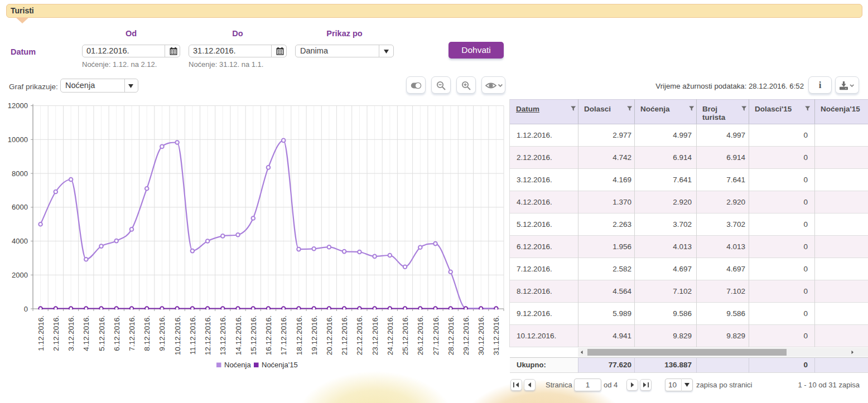 The width and height of the screenshot is (868, 403). What do you see at coordinates (238, 365) in the screenshot?
I see `svg-text: Noćenja` at bounding box center [238, 365].